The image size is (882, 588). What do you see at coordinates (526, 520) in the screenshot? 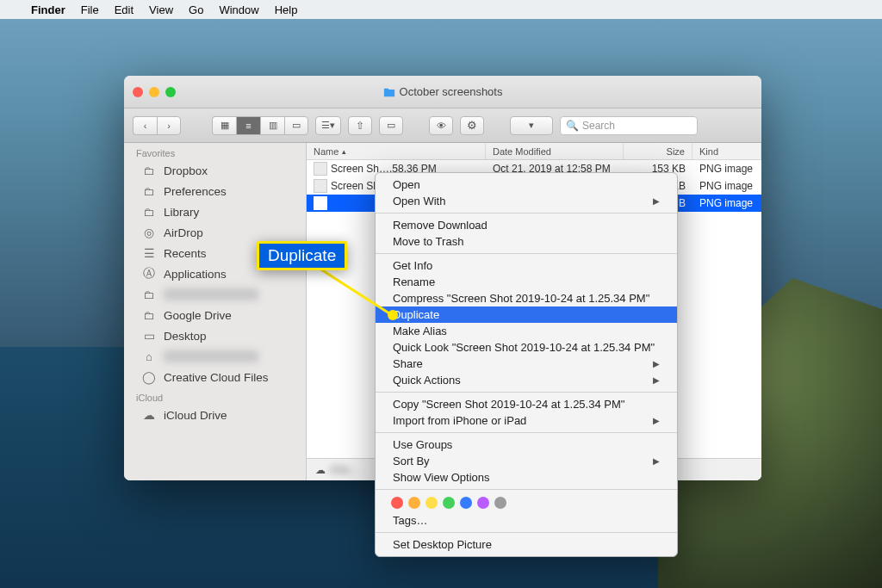
I see `ctx-tags: Tags…` at bounding box center [526, 520].